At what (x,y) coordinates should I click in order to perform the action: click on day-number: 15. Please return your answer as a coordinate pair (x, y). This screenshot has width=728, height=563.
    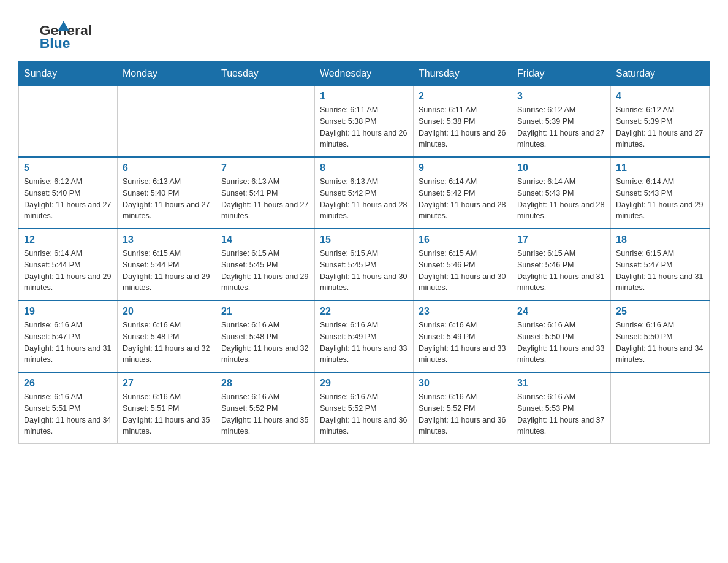
    Looking at the image, I should click on (364, 240).